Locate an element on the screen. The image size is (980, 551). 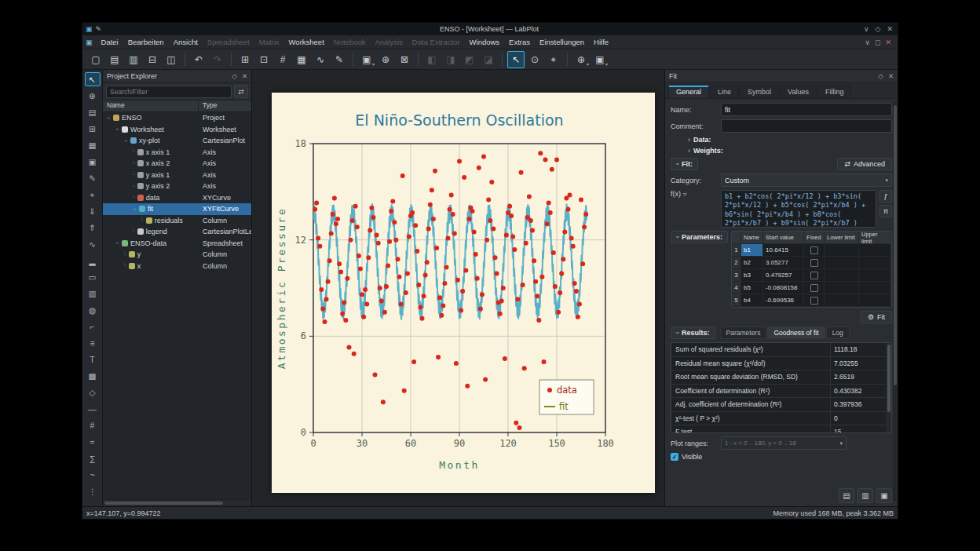
axis-icon: ⌐ is located at coordinates (93, 327).